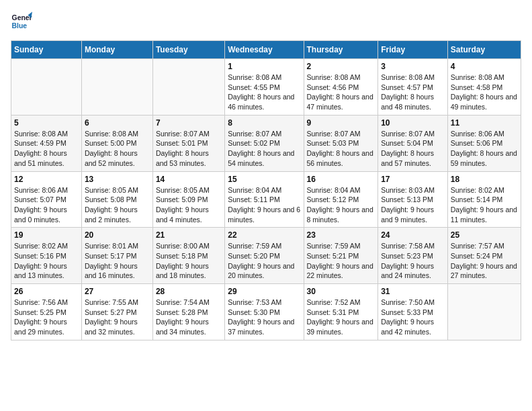  I want to click on col-header-wednesday: Wednesday, so click(265, 50).